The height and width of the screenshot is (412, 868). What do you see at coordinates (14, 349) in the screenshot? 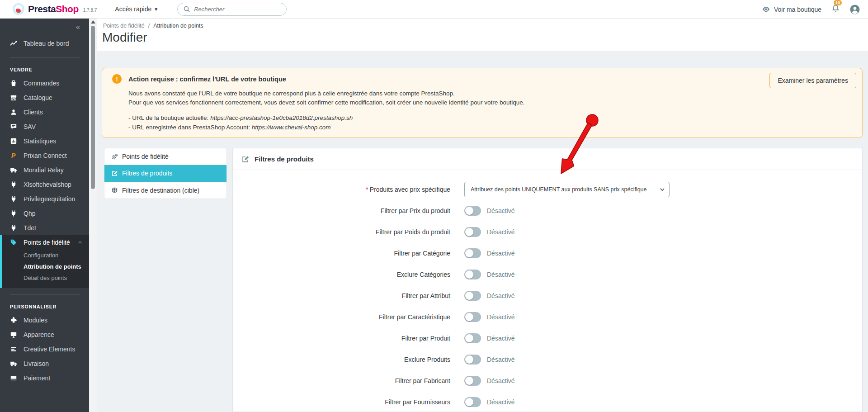
I see `bars-icon` at bounding box center [14, 349].